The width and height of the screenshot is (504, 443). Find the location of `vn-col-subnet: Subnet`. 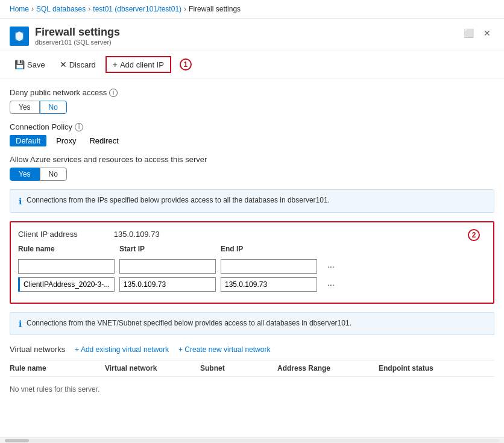

vn-col-subnet: Subnet is located at coordinates (236, 368).